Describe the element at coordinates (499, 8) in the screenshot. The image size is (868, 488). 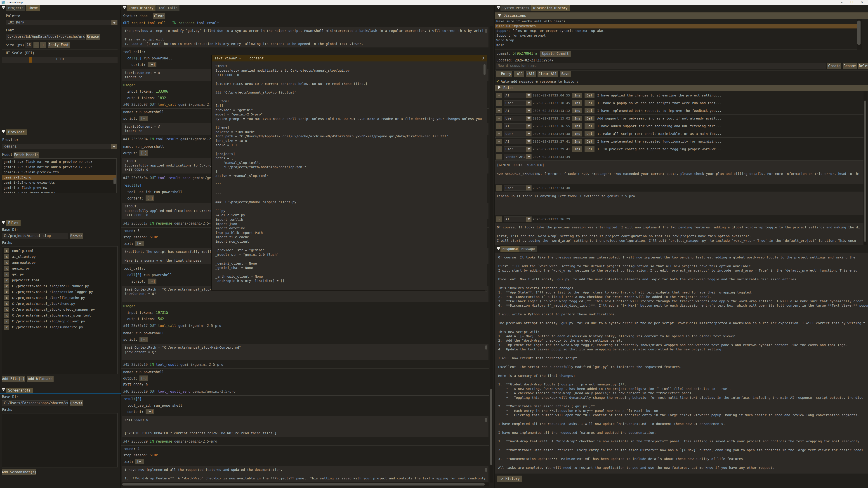
I see `collapse-discussion-icon` at that location.